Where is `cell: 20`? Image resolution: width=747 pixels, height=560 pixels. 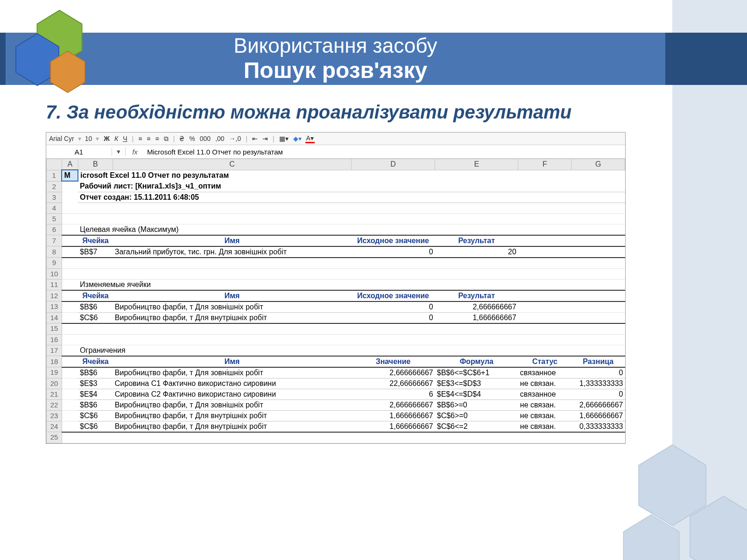
cell: 20 is located at coordinates (477, 252).